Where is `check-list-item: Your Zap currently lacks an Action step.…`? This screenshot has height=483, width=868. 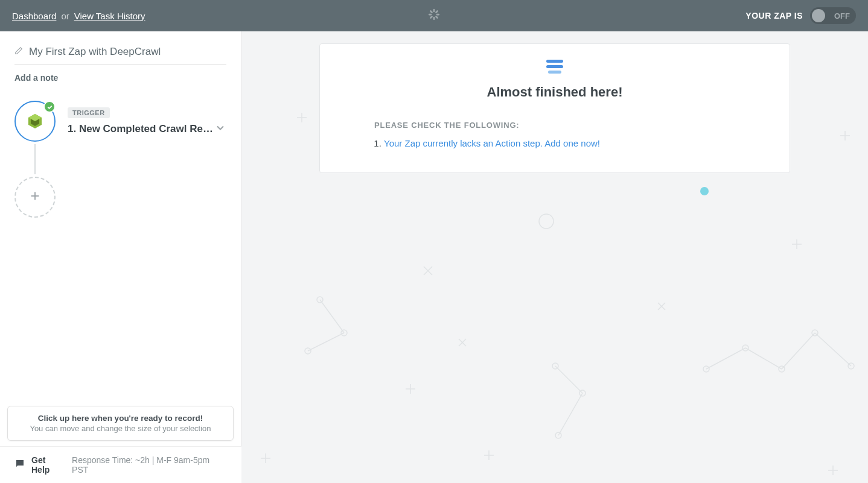
check-list-item: Your Zap currently lacks an Action step.… is located at coordinates (560, 144).